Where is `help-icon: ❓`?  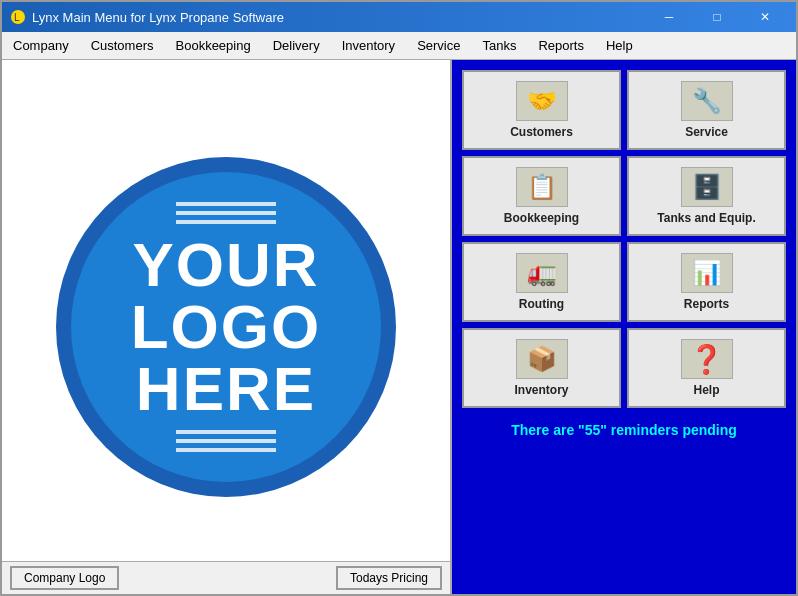
help-icon: ❓ is located at coordinates (707, 359).